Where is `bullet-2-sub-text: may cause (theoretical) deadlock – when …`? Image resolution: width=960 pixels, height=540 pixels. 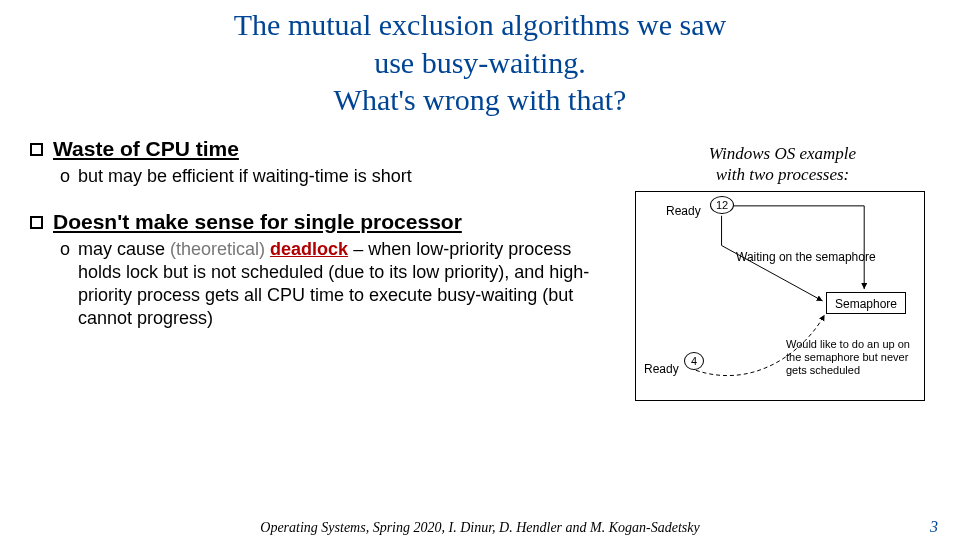 bullet-2-sub-text: may cause (theoretical) deadlock – when … is located at coordinates (338, 284).